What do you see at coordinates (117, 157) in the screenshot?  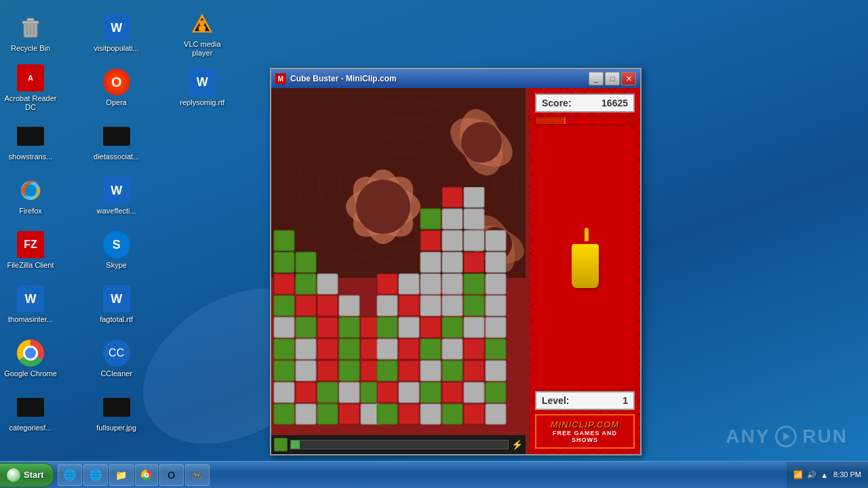 I see `dietassociat-label: dietassociat...` at bounding box center [117, 157].